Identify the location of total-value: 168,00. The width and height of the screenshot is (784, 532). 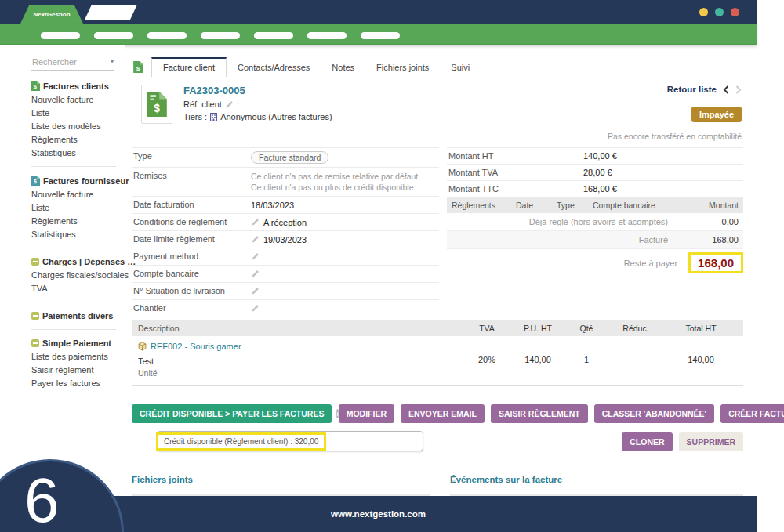
(713, 240).